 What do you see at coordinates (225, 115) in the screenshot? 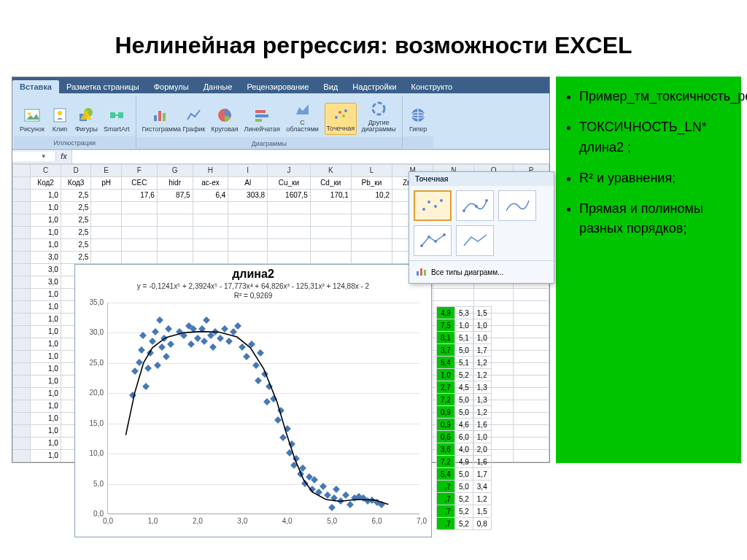
I see `pie-icon` at bounding box center [225, 115].